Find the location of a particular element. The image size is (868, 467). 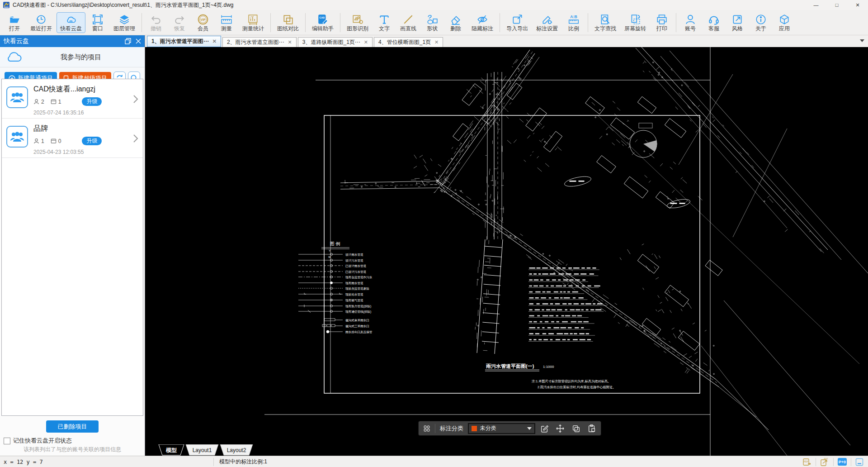

annotation-category-dropdown: 未分类 is located at coordinates (502, 429).